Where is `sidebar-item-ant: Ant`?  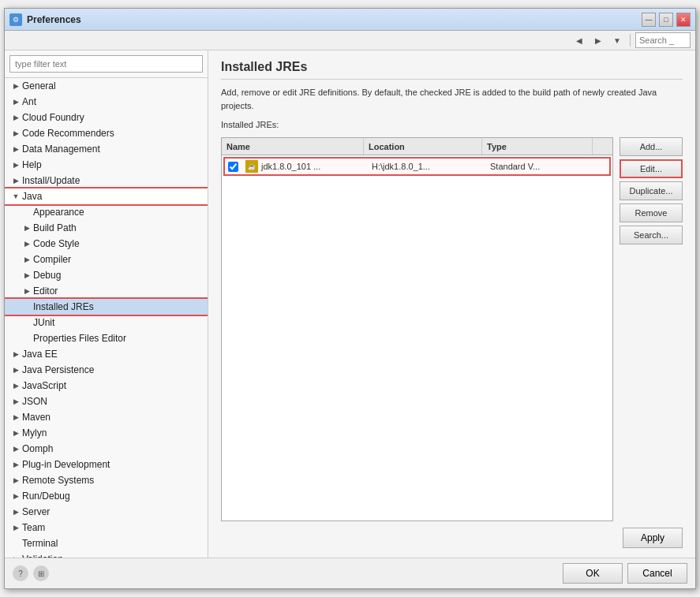 sidebar-item-ant: Ant is located at coordinates (106, 102).